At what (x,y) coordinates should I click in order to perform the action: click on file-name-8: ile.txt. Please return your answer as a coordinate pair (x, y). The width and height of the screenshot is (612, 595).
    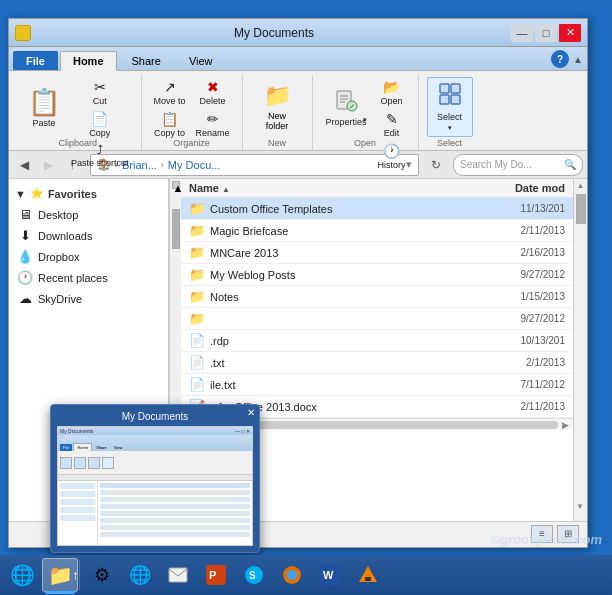
    Looking at the image, I should click on (342, 385).